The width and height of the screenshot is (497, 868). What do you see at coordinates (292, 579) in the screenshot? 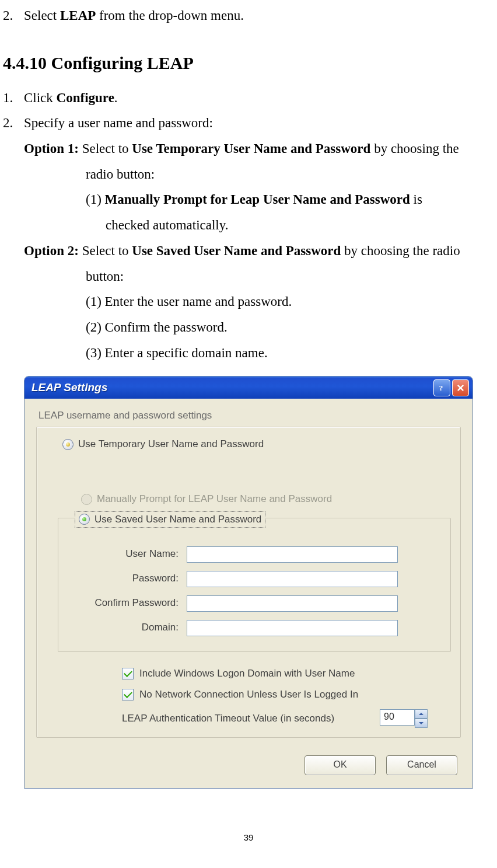
I see `password-input` at bounding box center [292, 579].